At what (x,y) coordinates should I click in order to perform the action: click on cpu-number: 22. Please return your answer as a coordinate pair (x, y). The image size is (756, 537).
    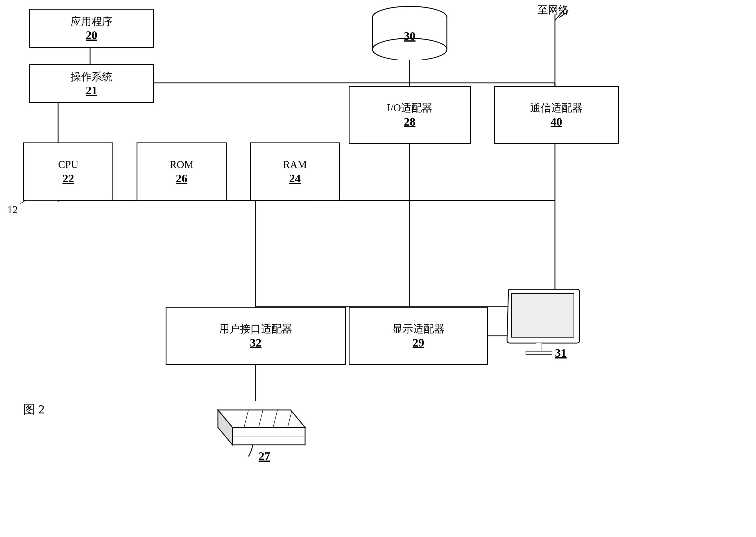
    Looking at the image, I should click on (68, 179).